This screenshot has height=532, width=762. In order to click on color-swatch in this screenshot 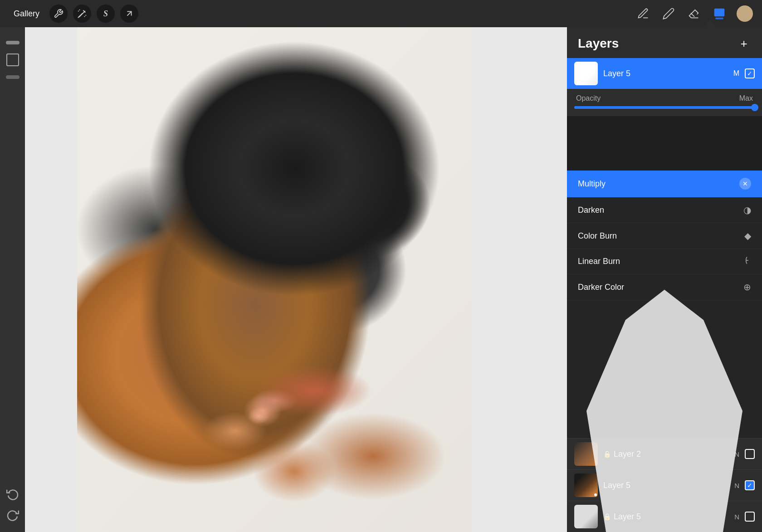, I will do `click(13, 60)`.